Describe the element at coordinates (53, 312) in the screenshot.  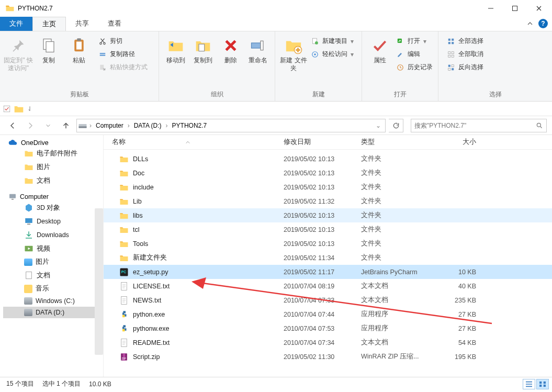
I see `sidebar-ddrive: DATA (D:)` at that location.